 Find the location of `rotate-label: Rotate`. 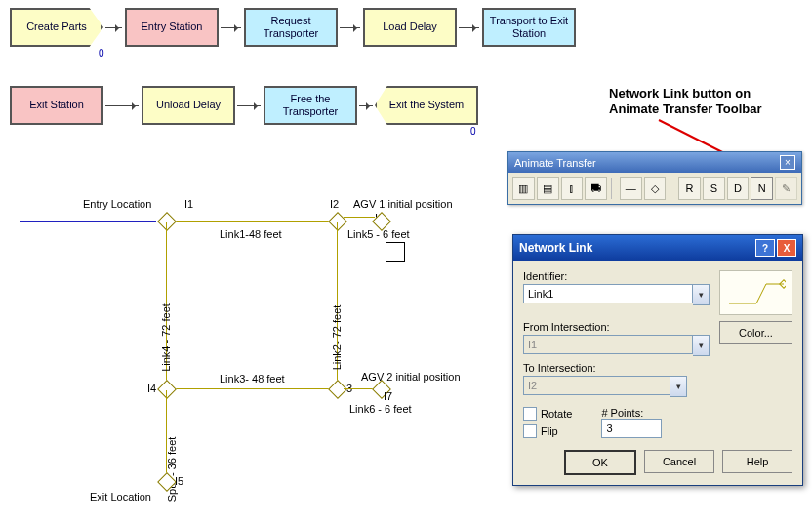

rotate-label: Rotate is located at coordinates (556, 414).